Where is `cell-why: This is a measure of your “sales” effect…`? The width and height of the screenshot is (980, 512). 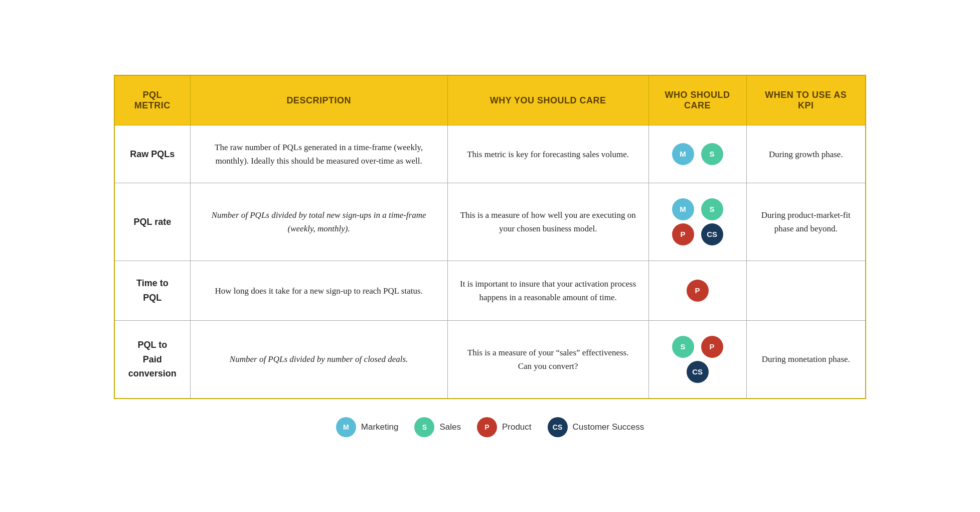 cell-why: This is a measure of your “sales” effect… is located at coordinates (548, 359).